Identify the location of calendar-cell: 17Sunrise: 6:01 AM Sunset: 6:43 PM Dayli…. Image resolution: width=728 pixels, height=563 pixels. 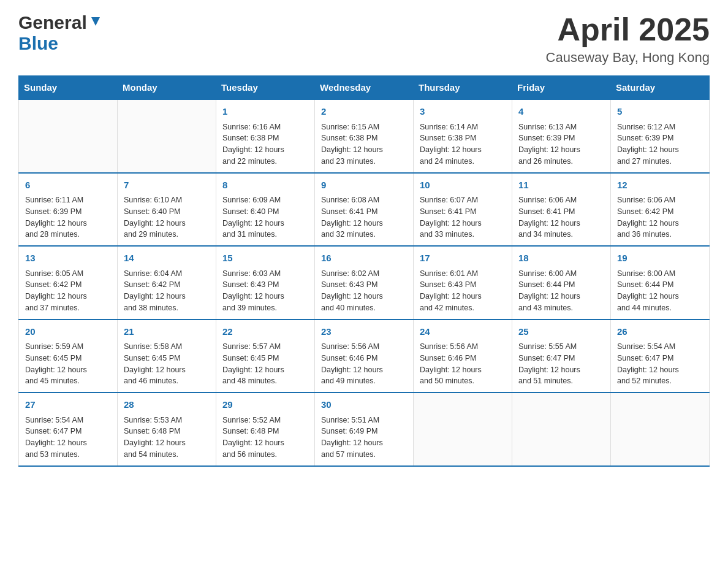
(463, 283).